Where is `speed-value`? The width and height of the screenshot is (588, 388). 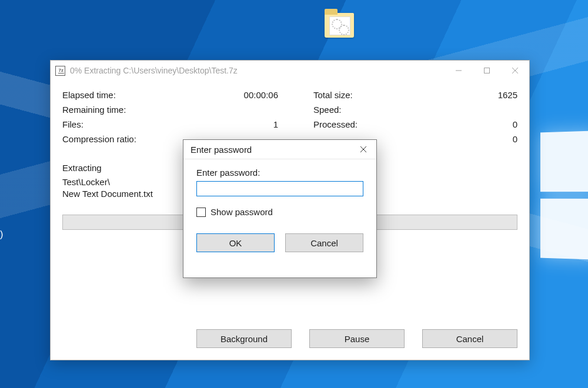
speed-value is located at coordinates (460, 109).